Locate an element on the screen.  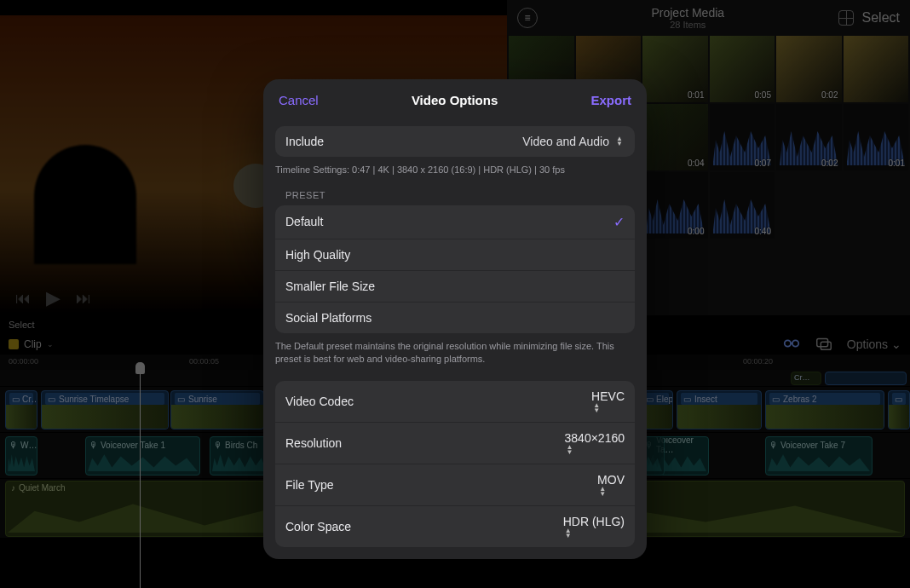
thumb-duration: 0:00 is located at coordinates (695, 232).